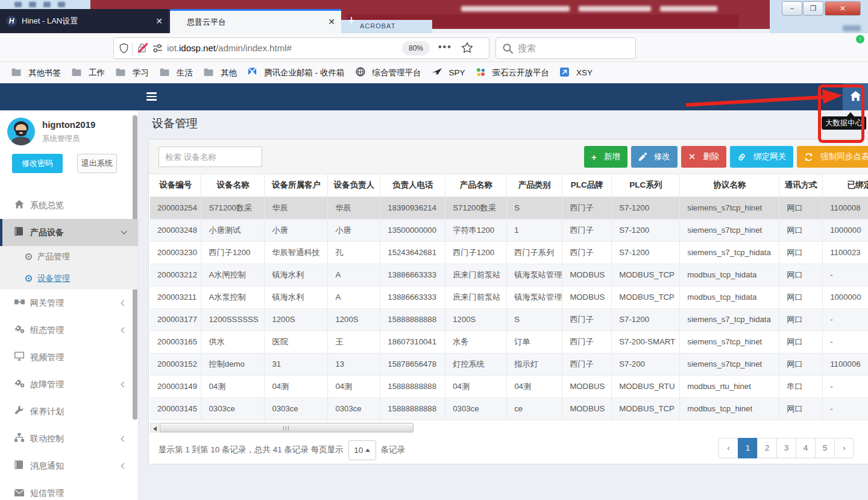 This screenshot has width=868, height=500. What do you see at coordinates (448, 73) in the screenshot?
I see `bookmark-item: SPY` at bounding box center [448, 73].